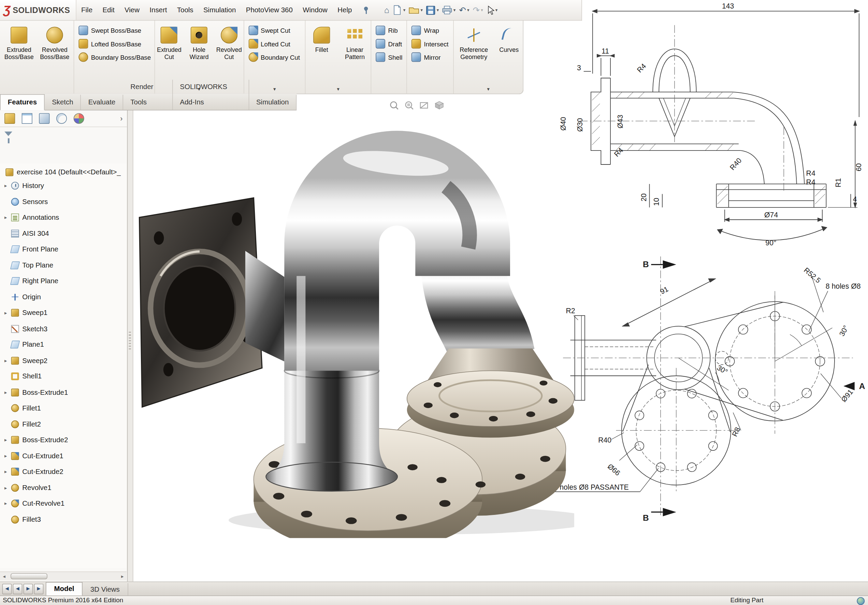 This screenshot has width=868, height=605. I want to click on tab-model: Model, so click(64, 589).